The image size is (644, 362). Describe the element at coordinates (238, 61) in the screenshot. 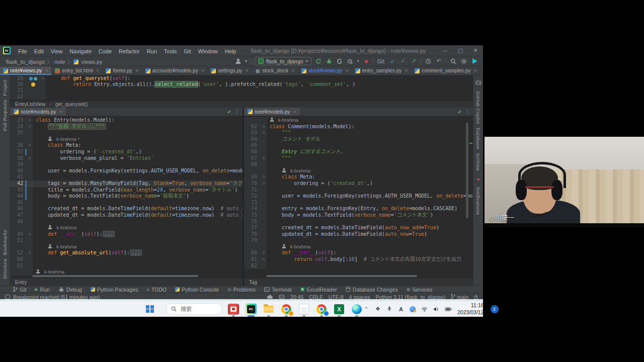

I see `user-icon` at that location.